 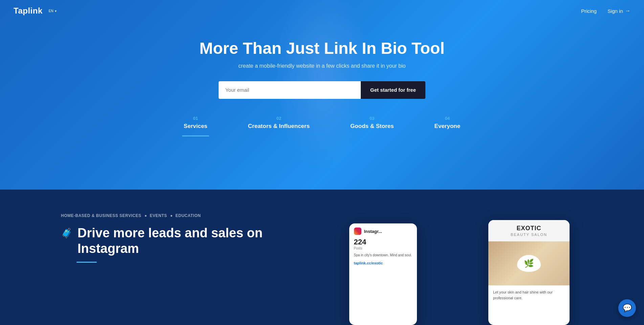 What do you see at coordinates (55, 11) in the screenshot?
I see `chevron-down-icon: ▾` at bounding box center [55, 11].